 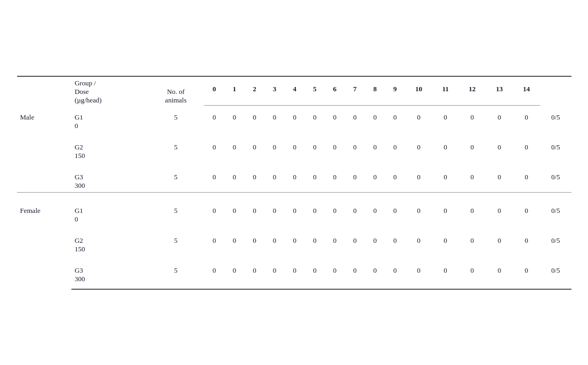 What do you see at coordinates (294, 119) in the screenshot?
I see `table-row: MaleG1050000000000000000/5` at bounding box center [294, 119].